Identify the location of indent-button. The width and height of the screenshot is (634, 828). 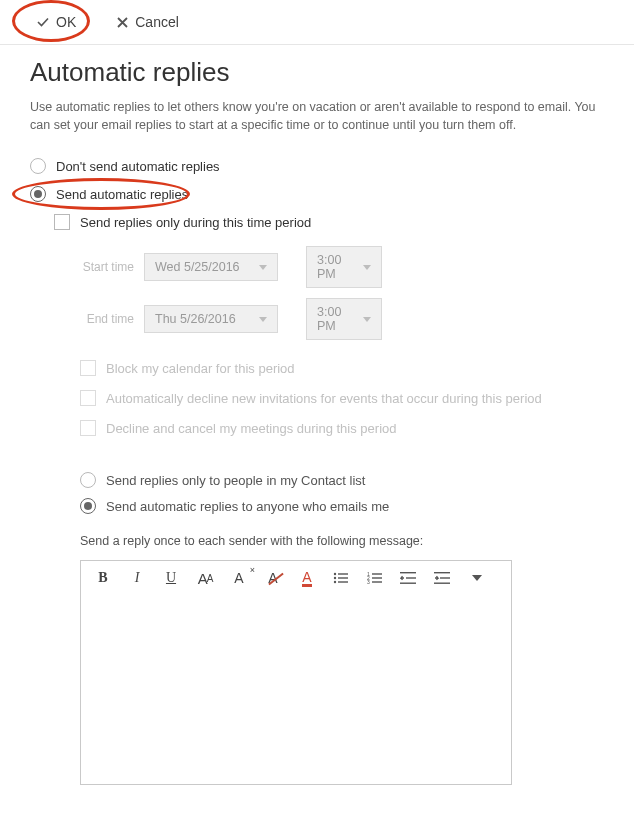
(443, 578).